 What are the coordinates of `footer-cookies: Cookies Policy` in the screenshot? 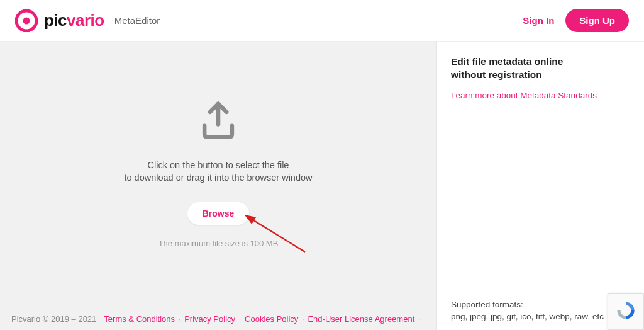 It's located at (272, 319).